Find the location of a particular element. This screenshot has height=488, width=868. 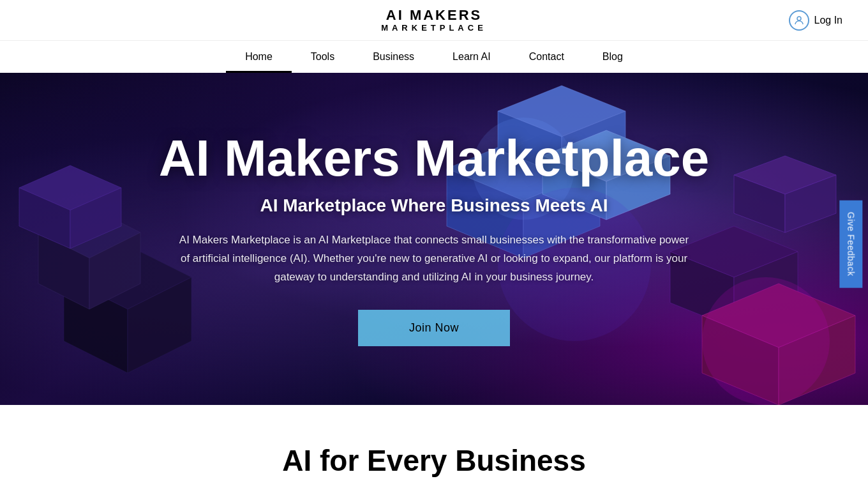

nav-item-home: Home is located at coordinates (259, 57).